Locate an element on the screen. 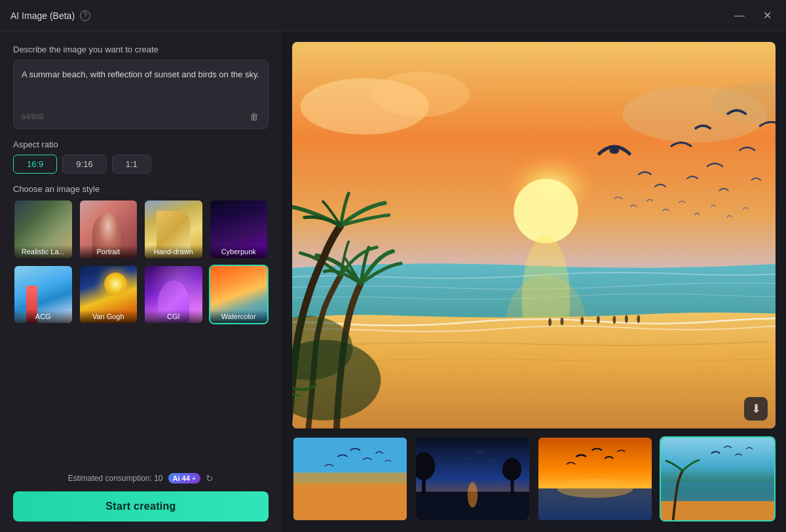 The width and height of the screenshot is (786, 532). style-label-watercolor: Watercolor is located at coordinates (239, 316).